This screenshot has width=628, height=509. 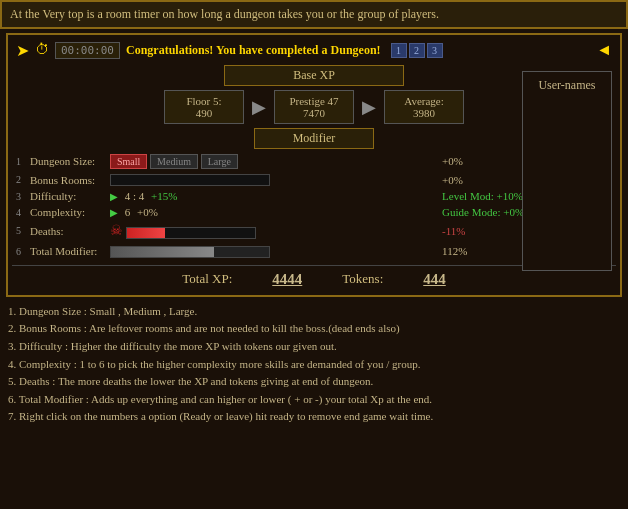 I want to click on size-medium-button: Medium, so click(x=174, y=162).